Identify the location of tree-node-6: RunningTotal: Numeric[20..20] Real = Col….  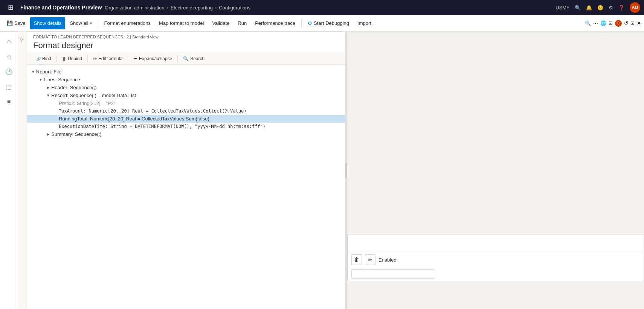
(186, 119).